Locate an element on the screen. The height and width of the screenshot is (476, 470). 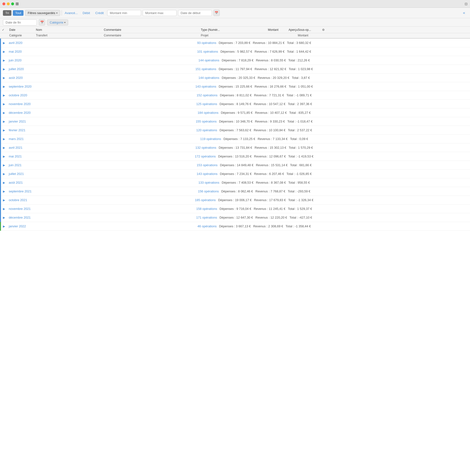
depenses-text: Dépenses : 7 408,53 € is located at coordinates (237, 183).